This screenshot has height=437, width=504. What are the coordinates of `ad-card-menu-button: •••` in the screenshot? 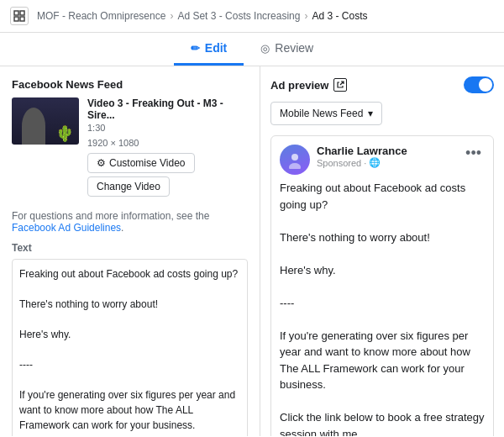 It's located at (474, 153).